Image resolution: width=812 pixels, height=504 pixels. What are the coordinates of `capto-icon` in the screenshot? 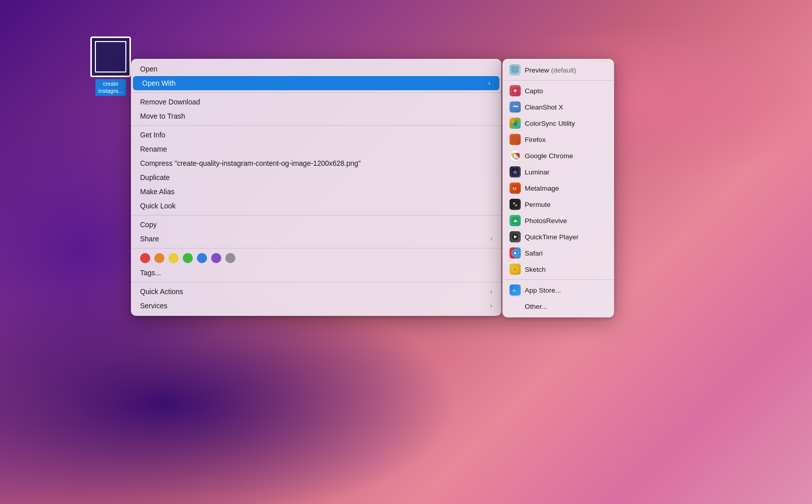 It's located at (515, 91).